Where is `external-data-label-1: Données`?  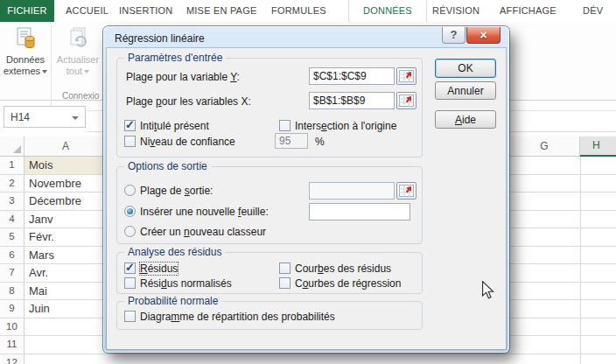 external-data-label-1: Données is located at coordinates (25, 60).